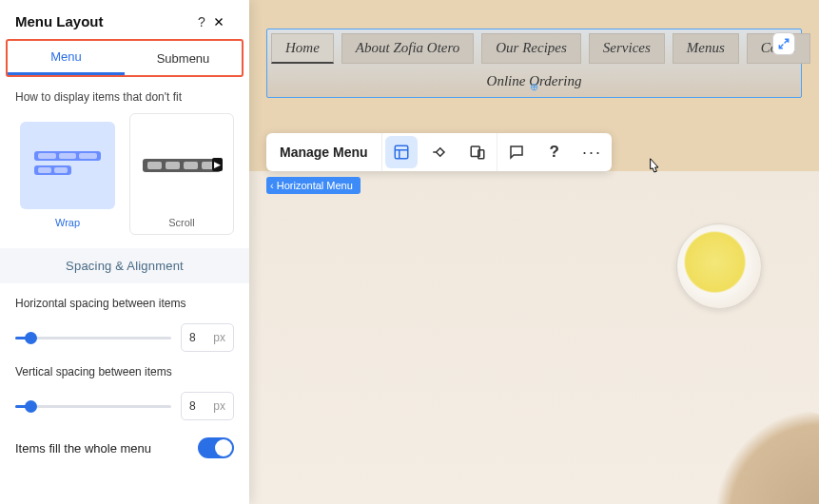  What do you see at coordinates (182, 174) in the screenshot?
I see `overflow-option-scroll: Scroll` at bounding box center [182, 174].